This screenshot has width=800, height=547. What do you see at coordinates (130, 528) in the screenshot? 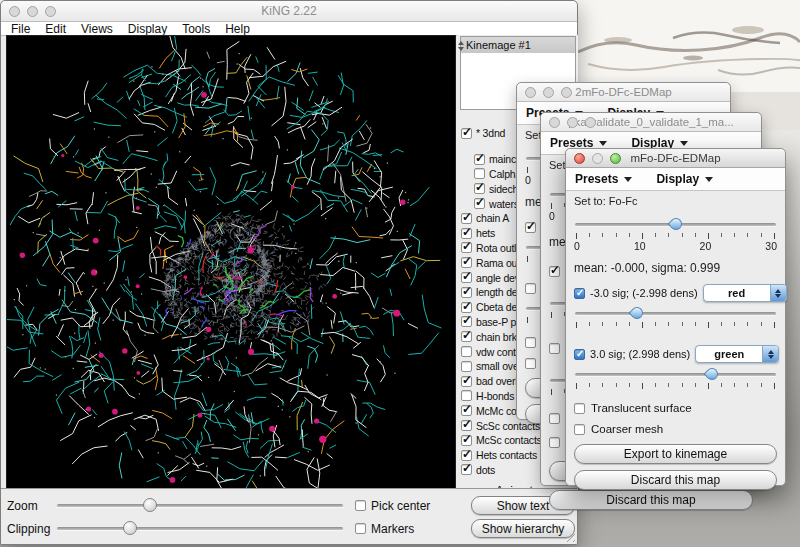
I see `clipping-slider-thumb` at bounding box center [130, 528].